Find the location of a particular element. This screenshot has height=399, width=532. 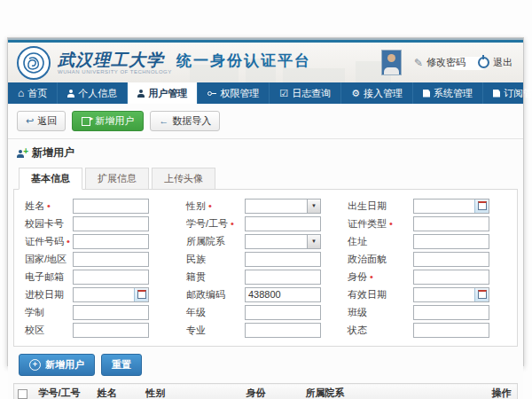

nav-tab-home: 首页 is located at coordinates (33, 93).